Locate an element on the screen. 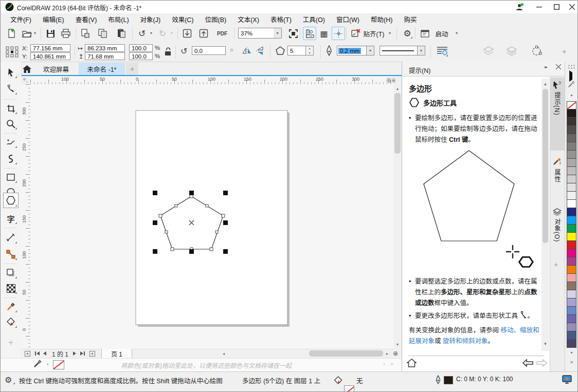  sides-spinner: ▴▾ is located at coordinates (310, 50).